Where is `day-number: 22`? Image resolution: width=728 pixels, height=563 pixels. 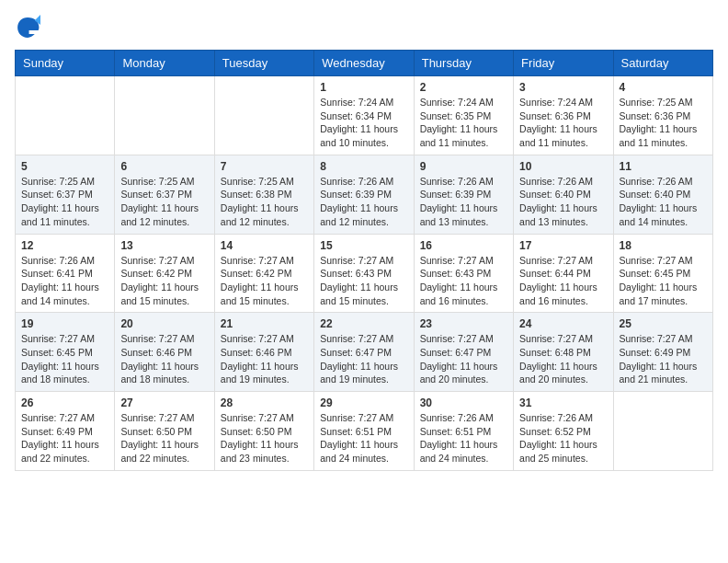
day-number: 22 is located at coordinates (364, 324).